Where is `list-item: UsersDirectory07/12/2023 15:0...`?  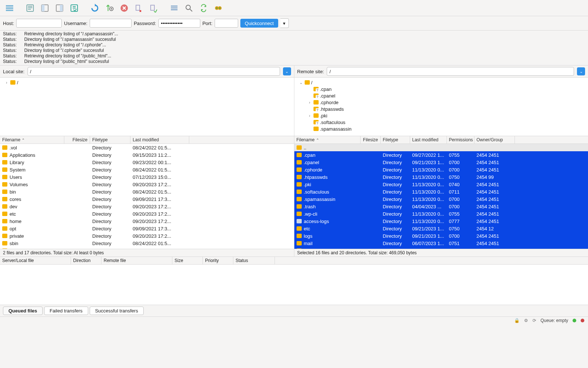
list-item: UsersDirectory07/12/2023 15:0... is located at coordinates (147, 177).